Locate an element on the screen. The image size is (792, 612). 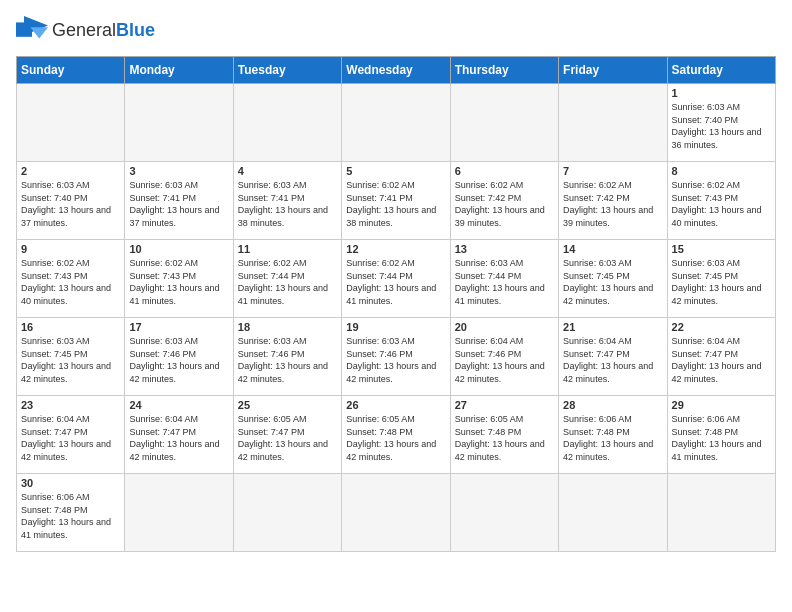
day-number: 12 is located at coordinates (396, 249).